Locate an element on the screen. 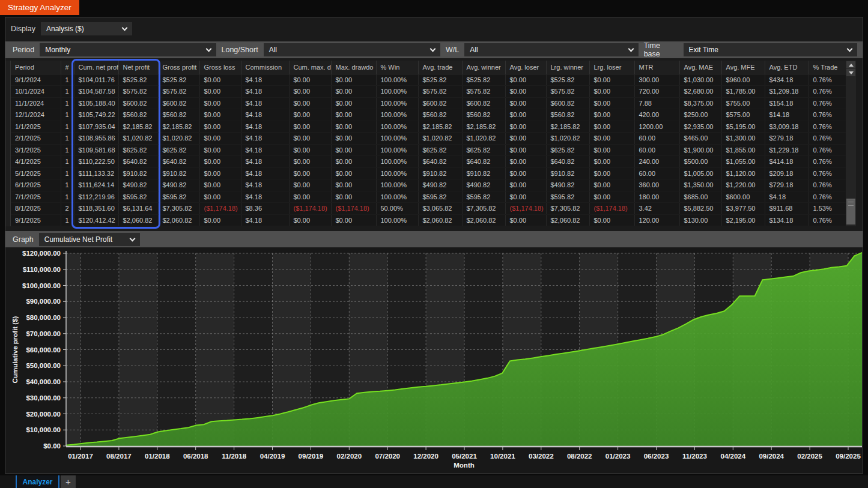  table-cell: $1,900.00 is located at coordinates (700, 150).